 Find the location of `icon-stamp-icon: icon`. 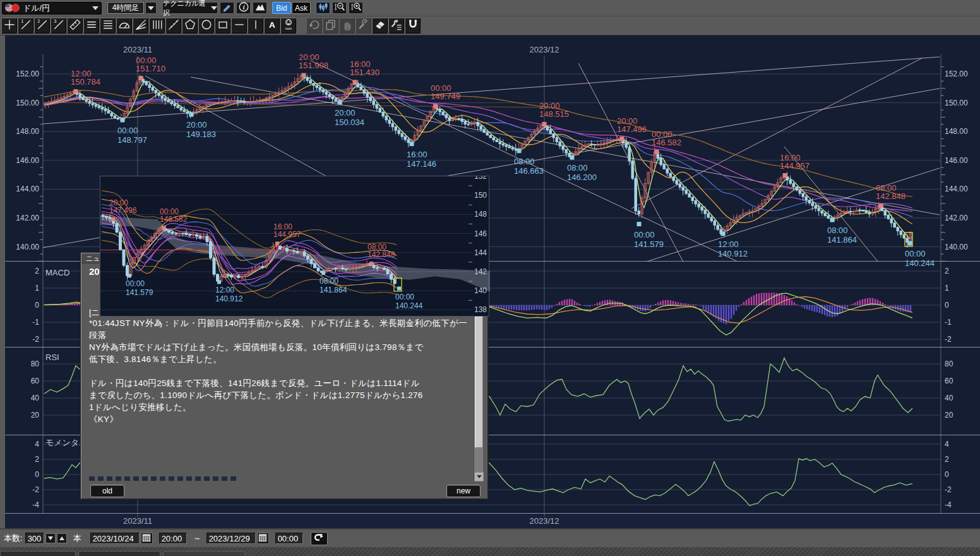

icon-stamp-icon: icon is located at coordinates (289, 26).